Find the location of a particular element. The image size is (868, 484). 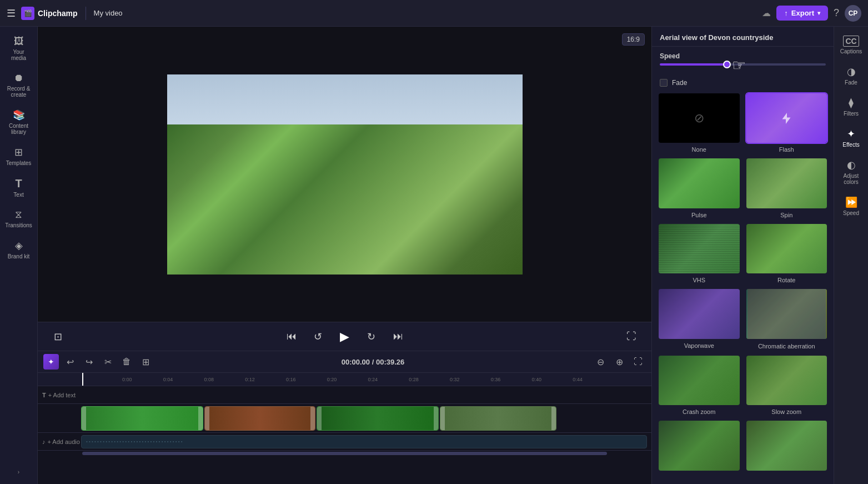

effect-item-pulse: Pulse is located at coordinates (699, 188).